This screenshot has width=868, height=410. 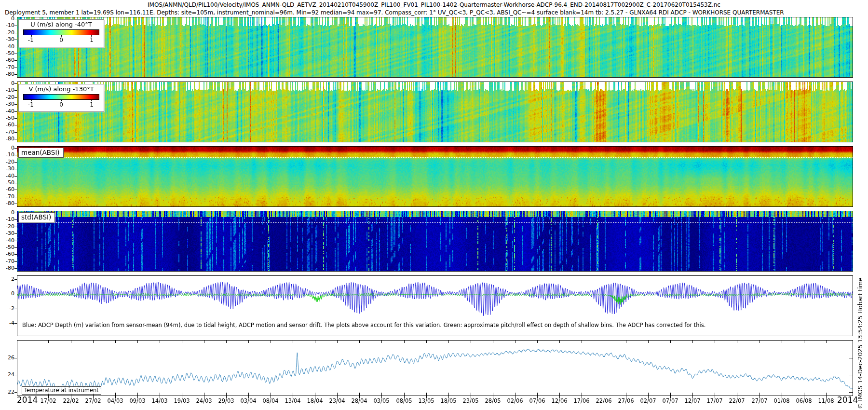 What do you see at coordinates (515, 401) in the screenshot?
I see `x-axis-date-label: 02/06` at bounding box center [515, 401].